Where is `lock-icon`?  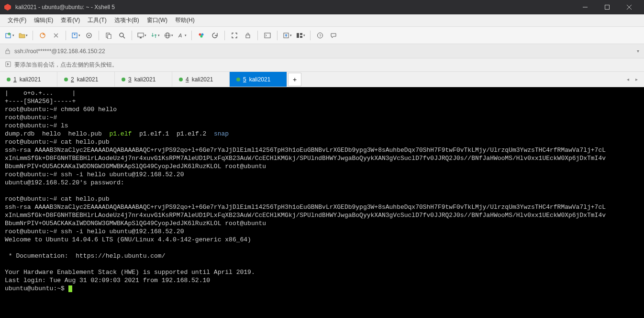 lock-icon is located at coordinates (8, 51).